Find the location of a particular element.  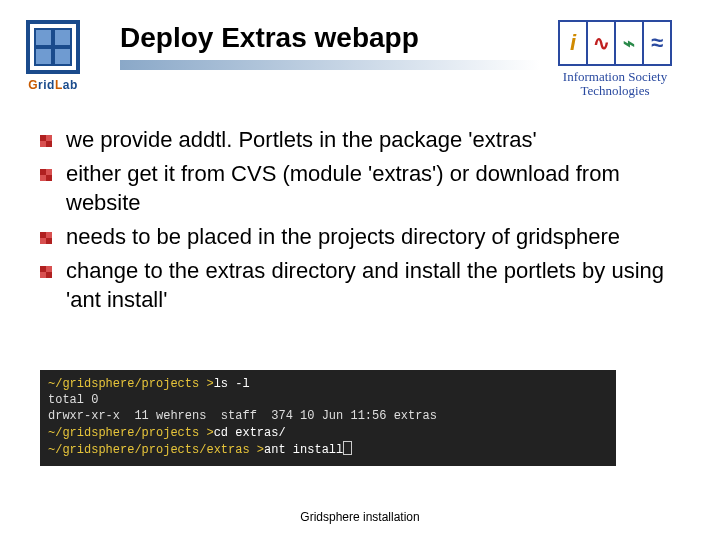

ist-logo-icon: i ∿ ⌁ ≈ is located at coordinates (615, 43).